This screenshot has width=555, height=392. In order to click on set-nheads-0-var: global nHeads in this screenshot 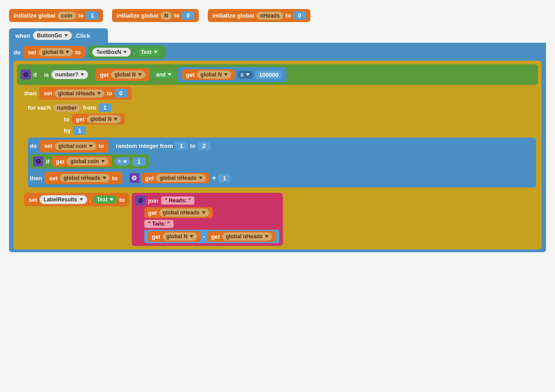, I will do `click(79, 94)`.